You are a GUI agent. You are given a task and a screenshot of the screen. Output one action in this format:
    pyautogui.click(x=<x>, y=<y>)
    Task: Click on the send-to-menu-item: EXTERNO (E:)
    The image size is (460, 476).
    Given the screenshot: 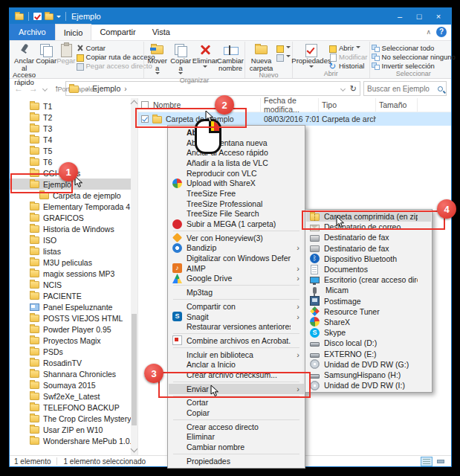 What is the action you would take?
    pyautogui.click(x=369, y=353)
    